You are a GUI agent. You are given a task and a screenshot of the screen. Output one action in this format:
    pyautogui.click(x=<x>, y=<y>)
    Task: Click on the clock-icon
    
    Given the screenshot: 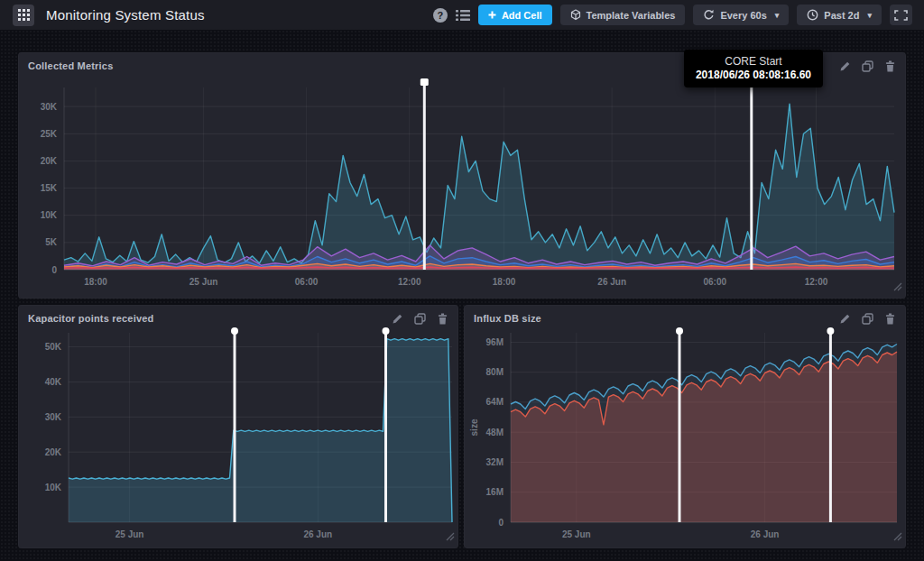 What is the action you would take?
    pyautogui.click(x=812, y=14)
    